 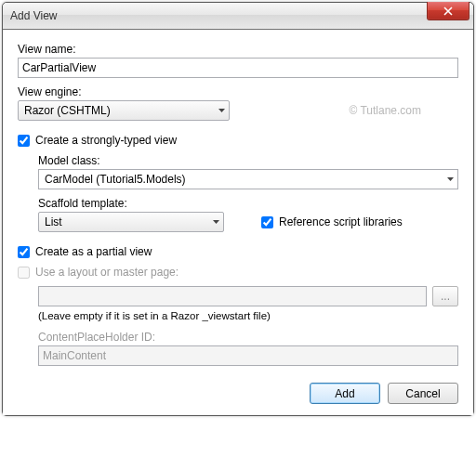 What do you see at coordinates (238, 140) in the screenshot?
I see `strongly-typed-row: Create a strongly-typed view` at bounding box center [238, 140].